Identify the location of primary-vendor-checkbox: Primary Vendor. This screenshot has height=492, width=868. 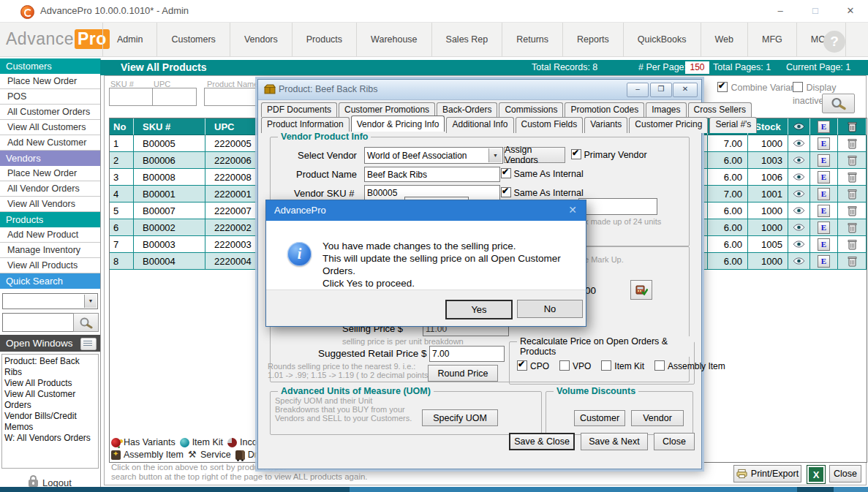
(609, 155).